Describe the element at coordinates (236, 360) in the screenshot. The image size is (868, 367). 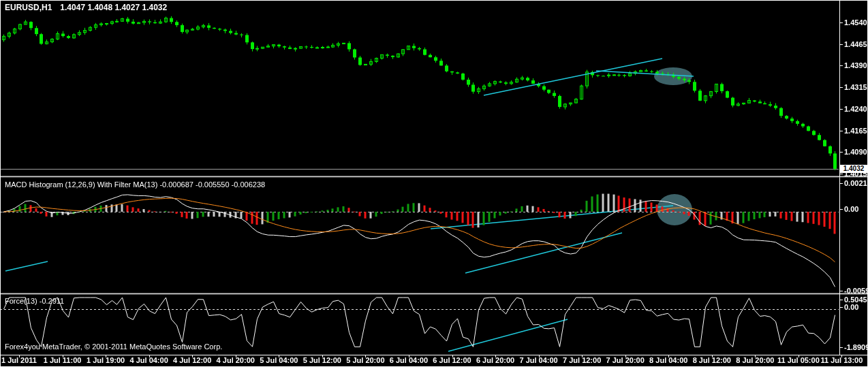
I see `time-axis-label: 4 Jul 20:00` at that location.